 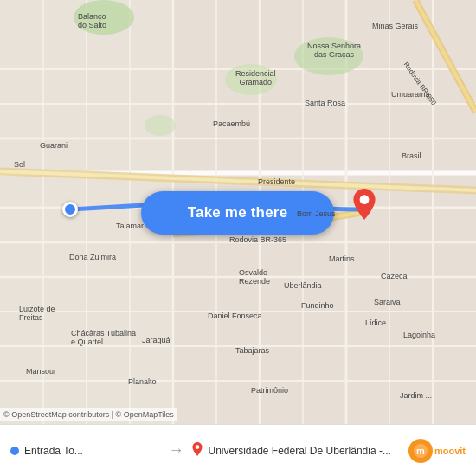 I want to click on moovit-logo: m moovit, so click(x=437, y=451).